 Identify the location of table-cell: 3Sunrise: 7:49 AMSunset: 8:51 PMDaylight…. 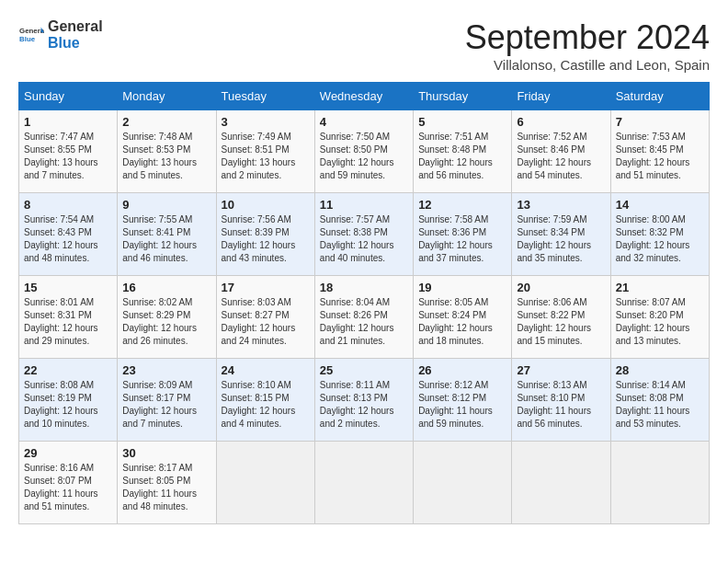
(265, 152).